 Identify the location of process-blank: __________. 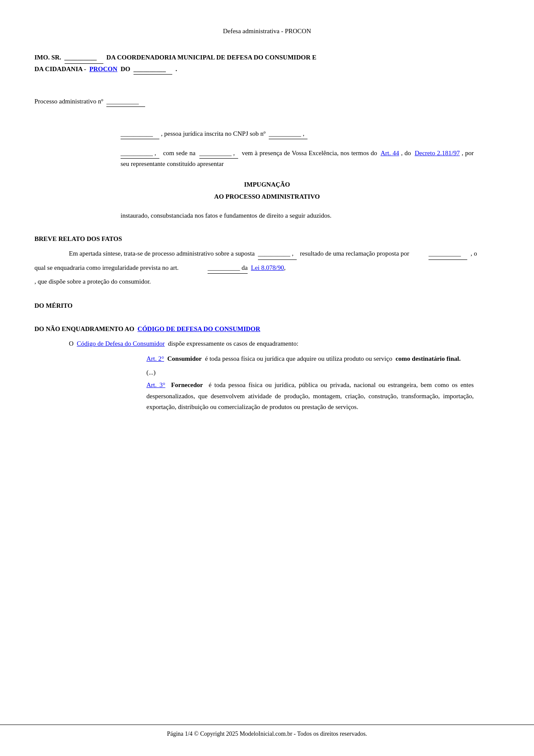
(126, 102).